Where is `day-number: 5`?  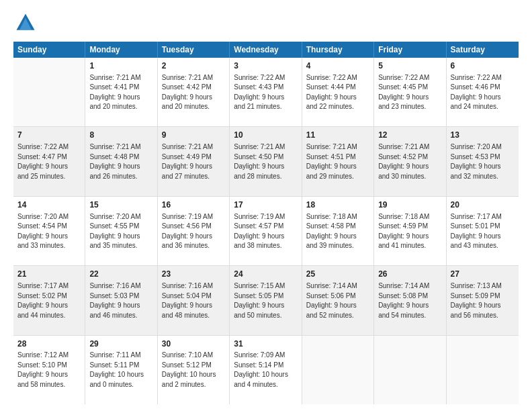 day-number: 5 is located at coordinates (410, 66).